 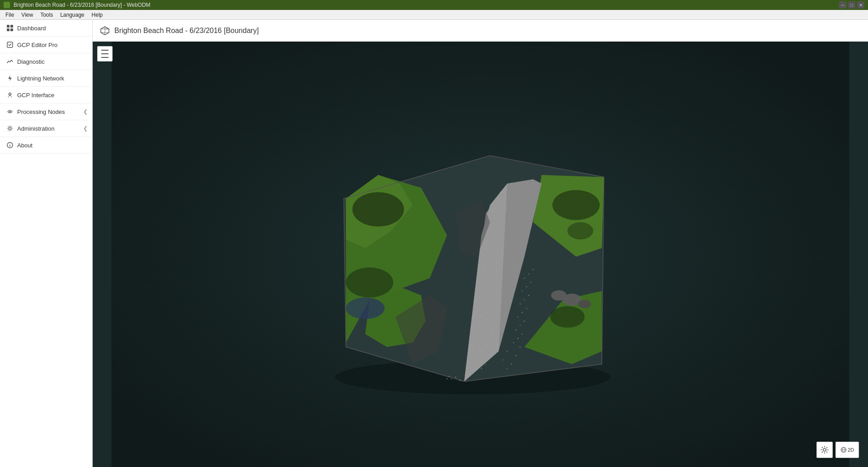 I want to click on about-icon: i, so click(x=10, y=145).